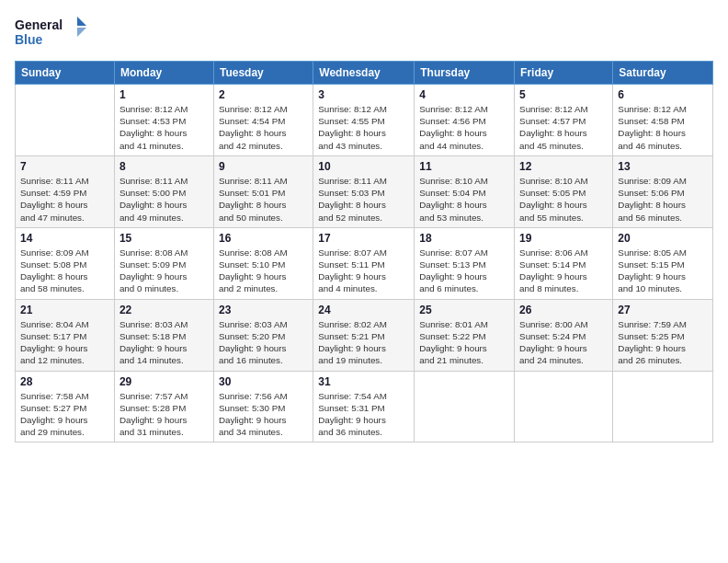  Describe the element at coordinates (563, 270) in the screenshot. I see `day-info: Sunrise: 8:06 AMSunset: 5:14 PMDaylight:…` at that location.